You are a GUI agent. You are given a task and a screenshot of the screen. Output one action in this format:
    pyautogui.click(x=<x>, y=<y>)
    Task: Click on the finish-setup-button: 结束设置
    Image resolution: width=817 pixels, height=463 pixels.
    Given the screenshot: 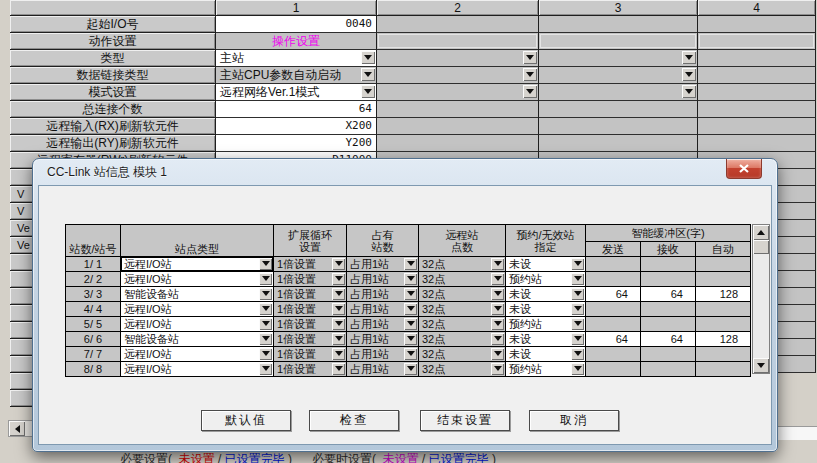 What is the action you would take?
    pyautogui.click(x=465, y=420)
    